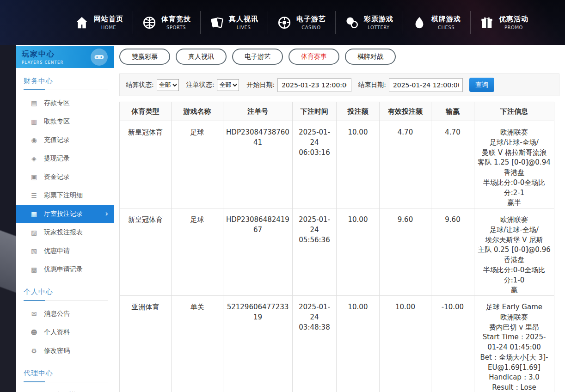 The image size is (565, 392). Describe the element at coordinates (65, 103) in the screenshot. I see `sidebar-item-deposit: ▤ 存款专区` at that location.